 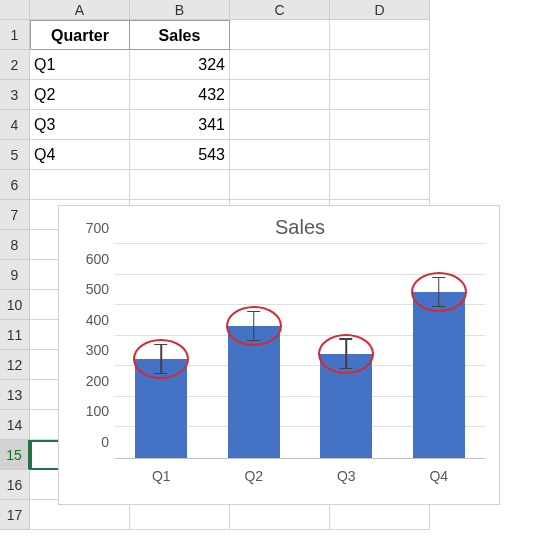 I want to click on cell-C4, so click(x=280, y=125).